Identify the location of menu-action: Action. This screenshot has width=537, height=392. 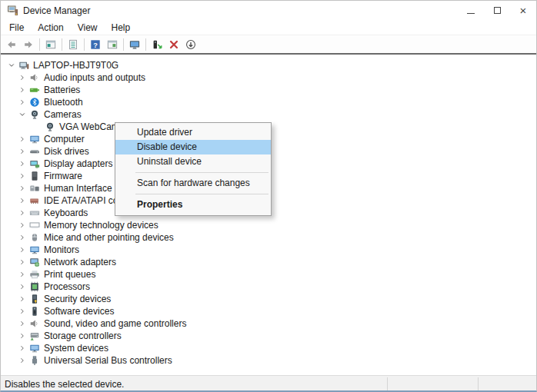
(51, 28).